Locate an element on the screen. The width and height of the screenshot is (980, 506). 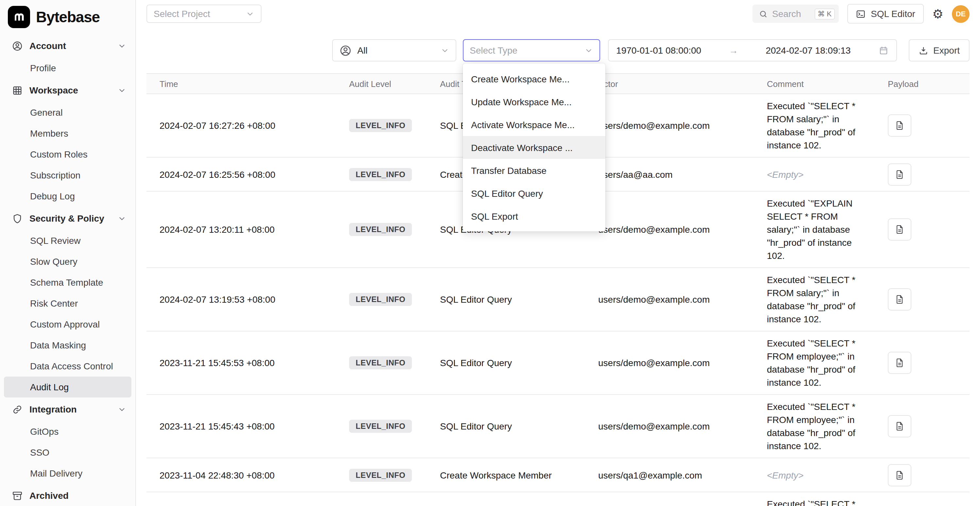
table-row: 2024-02-07 13:19:53 +08:00 LEVEL_INFO SQ… is located at coordinates (558, 300).